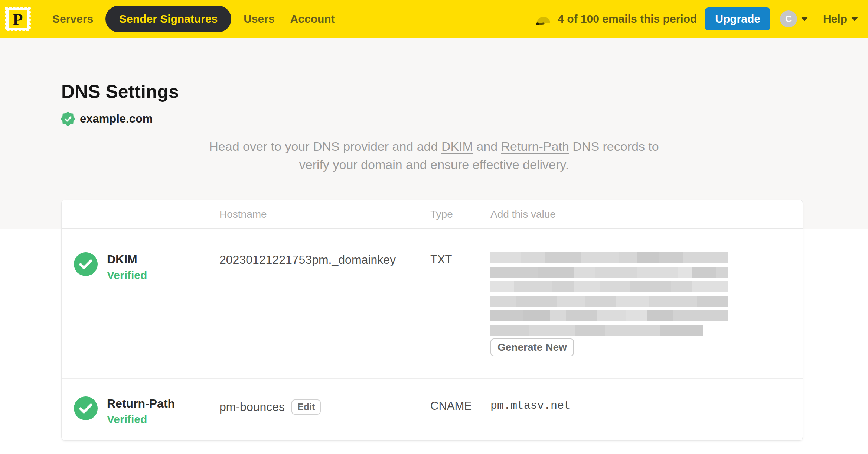 This screenshot has height=454, width=868. Describe the element at coordinates (434, 19) in the screenshot. I see `top-navbar: P Servers Sender Signatures Users Accoun…` at that location.